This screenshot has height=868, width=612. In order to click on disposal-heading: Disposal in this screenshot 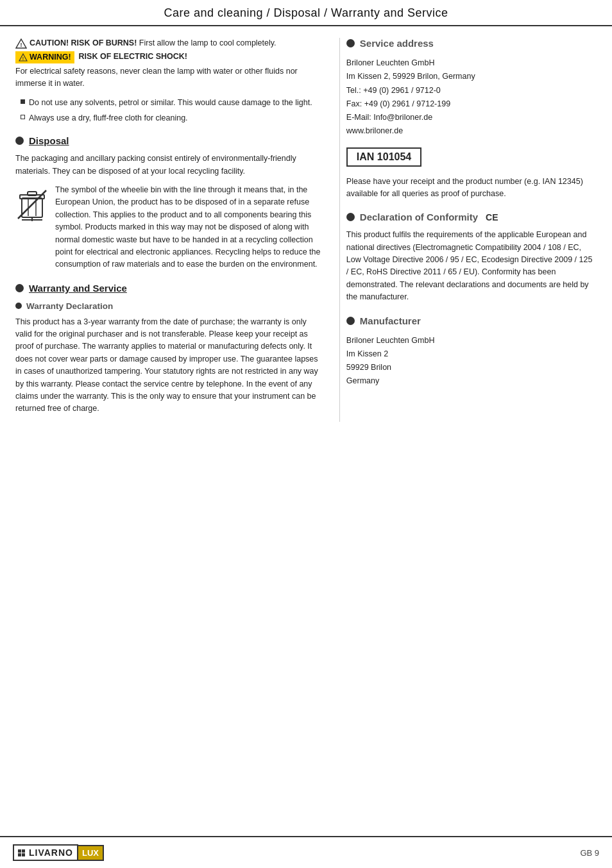, I will do `click(168, 141)`.